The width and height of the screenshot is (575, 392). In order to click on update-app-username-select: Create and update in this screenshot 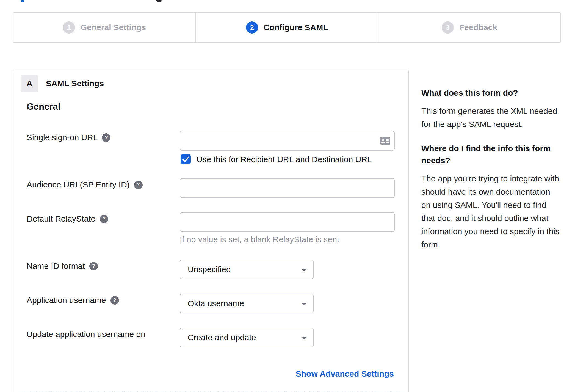, I will do `click(247, 338)`.